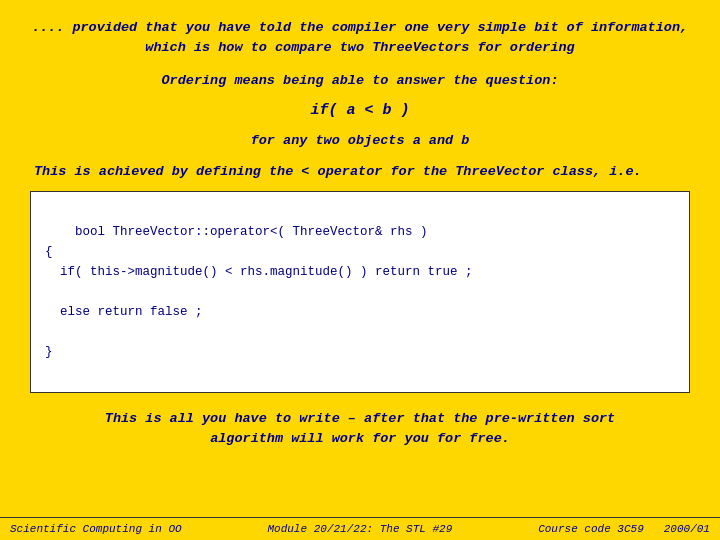  Describe the element at coordinates (360, 430) in the screenshot. I see `bottom-text: This is all you have to write – after th…` at that location.